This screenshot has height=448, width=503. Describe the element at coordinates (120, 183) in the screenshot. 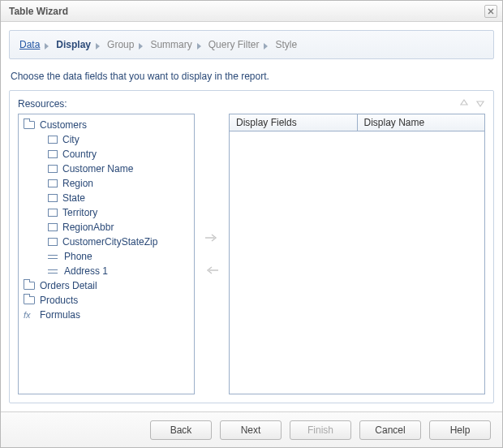

I see `tree-node: Region` at that location.